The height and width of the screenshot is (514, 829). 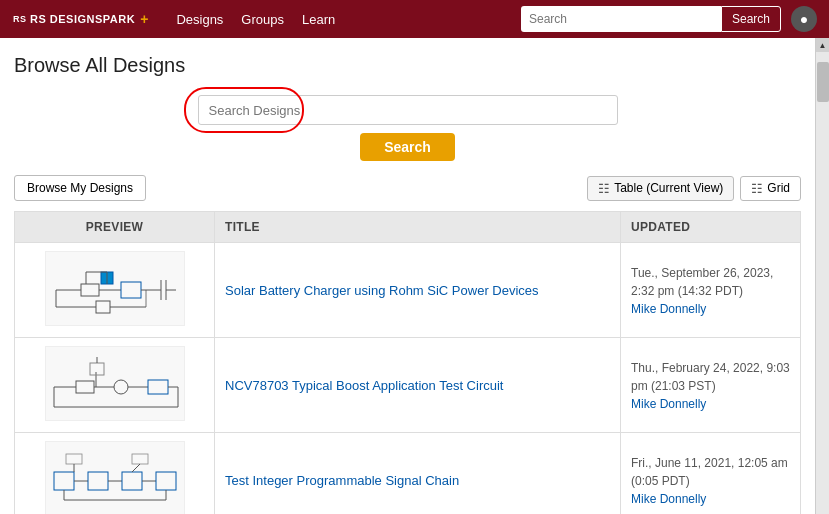 I want to click on updated-date-2: Fri., June 11, 2021, 12:05 am (0:05 PDT), so click(x=710, y=472).